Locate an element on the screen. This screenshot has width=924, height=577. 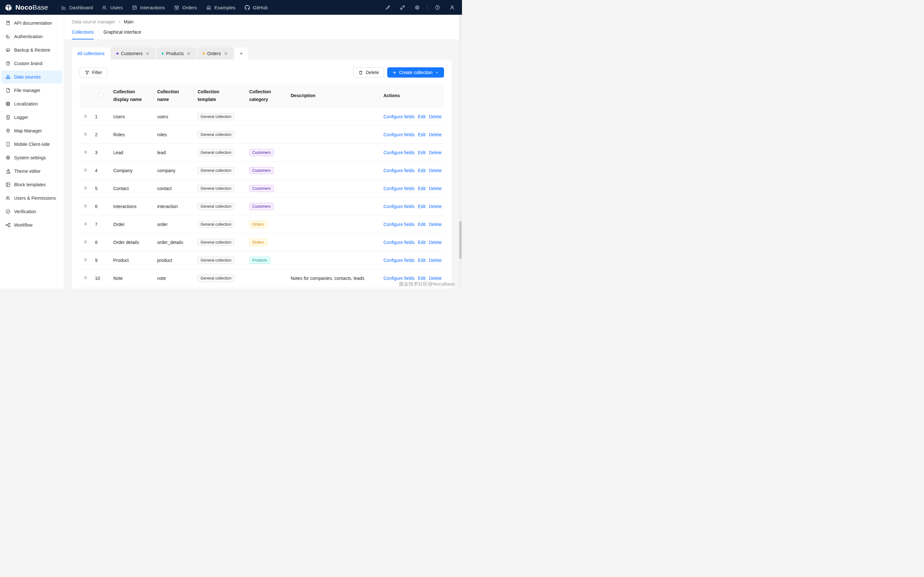
sidebar-item-users-permissions: Users & Permissions is located at coordinates (32, 198).